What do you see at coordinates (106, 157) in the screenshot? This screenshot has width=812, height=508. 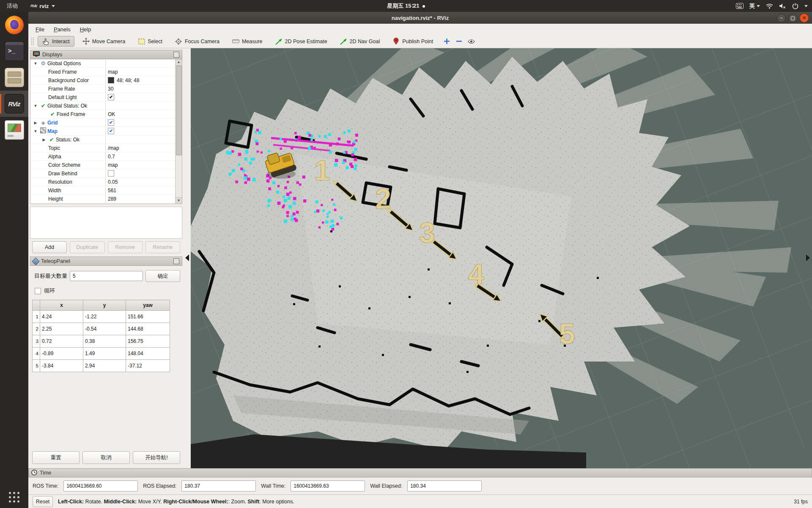 I see `property-row-alpha: Alpha0.7` at bounding box center [106, 157].